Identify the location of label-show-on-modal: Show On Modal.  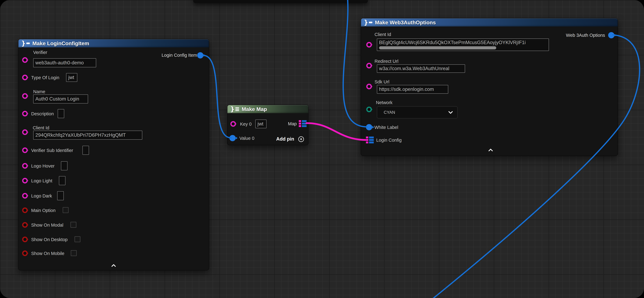
(47, 225).